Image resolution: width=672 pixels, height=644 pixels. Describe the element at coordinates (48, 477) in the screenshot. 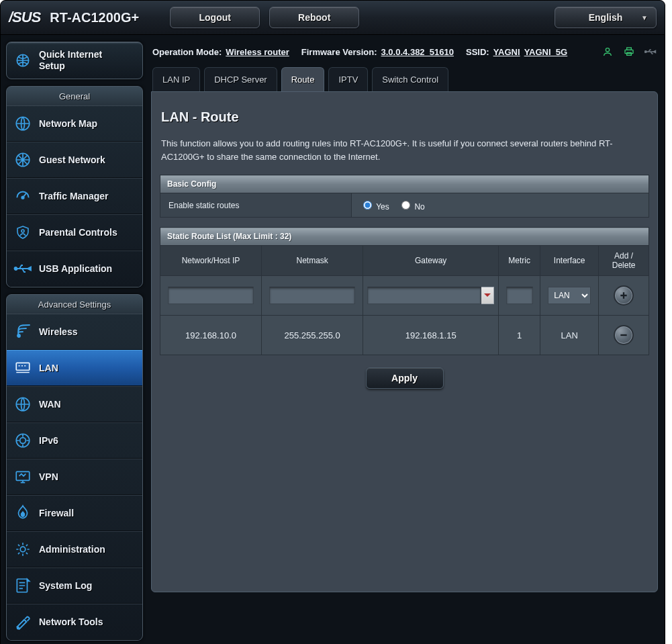

I see `sidebar-item-label: VPN` at that location.